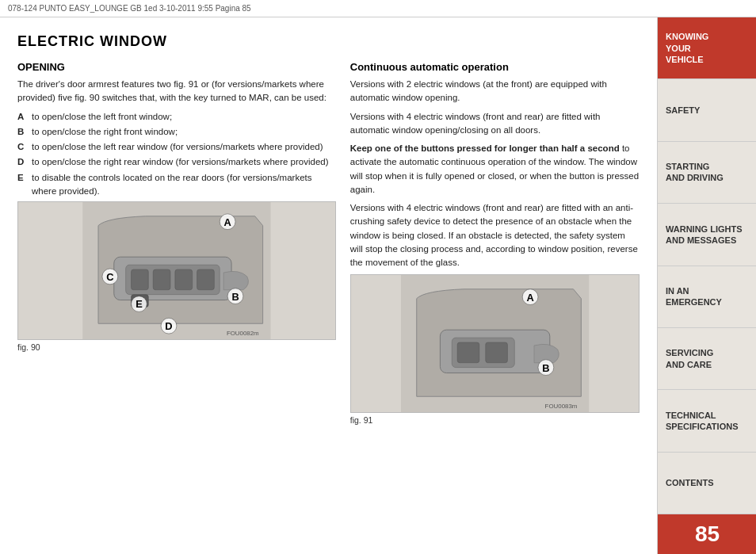 This screenshot has width=756, height=554. I want to click on list-letter-d: D, so click(21, 162).